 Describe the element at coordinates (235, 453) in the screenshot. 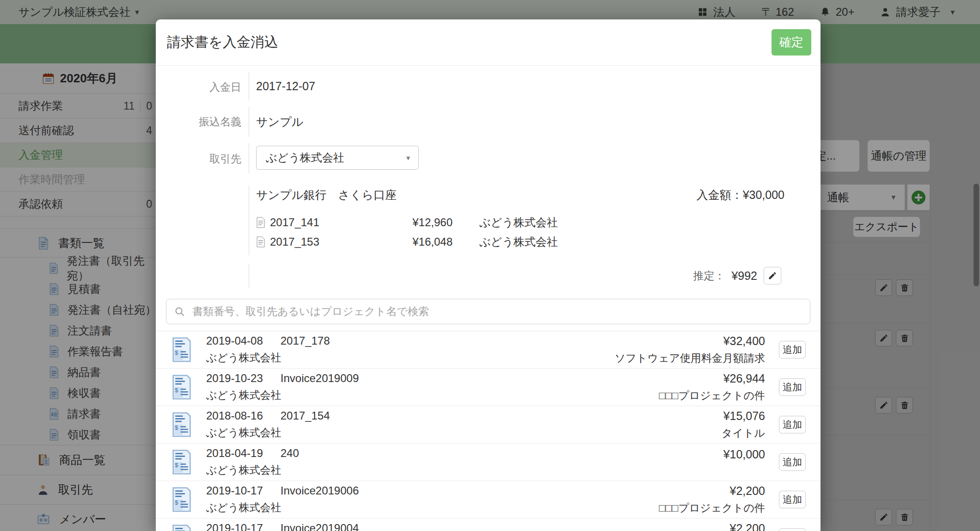

I see `invoice-date: 2018-04-19` at that location.